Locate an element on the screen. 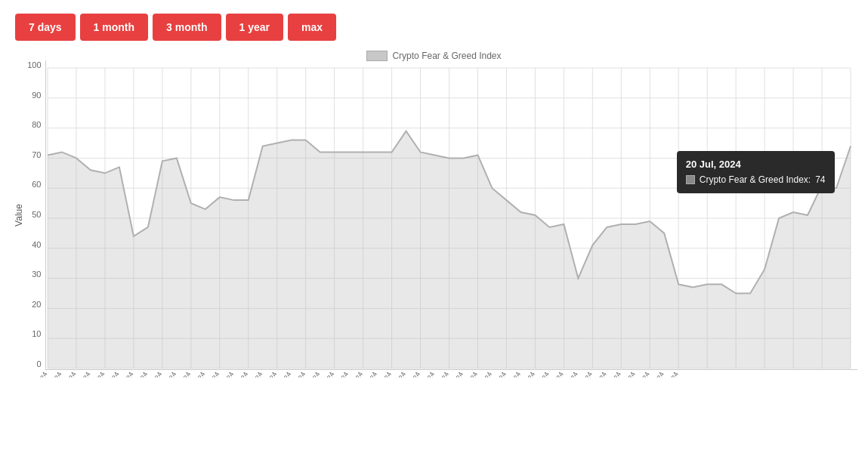  btn-max: max is located at coordinates (312, 27).